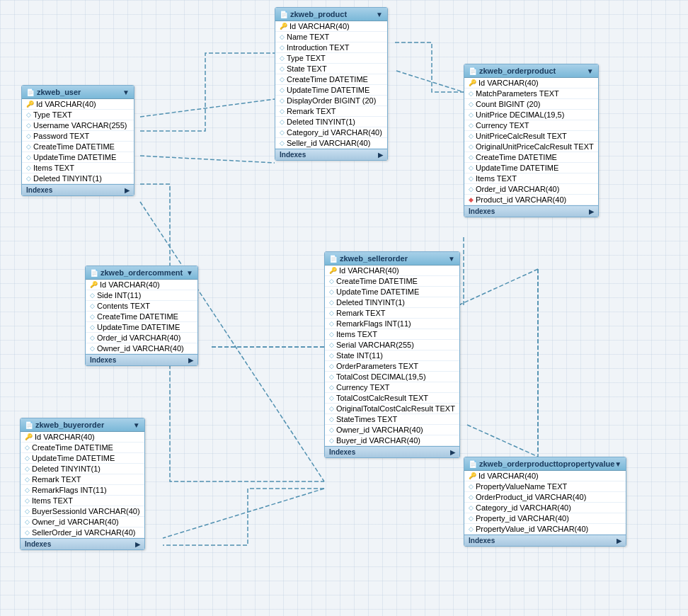 The height and width of the screenshot is (616, 688). Describe the element at coordinates (321, 122) in the screenshot. I see `field-name: Deleted TINYINT(1)` at that location.